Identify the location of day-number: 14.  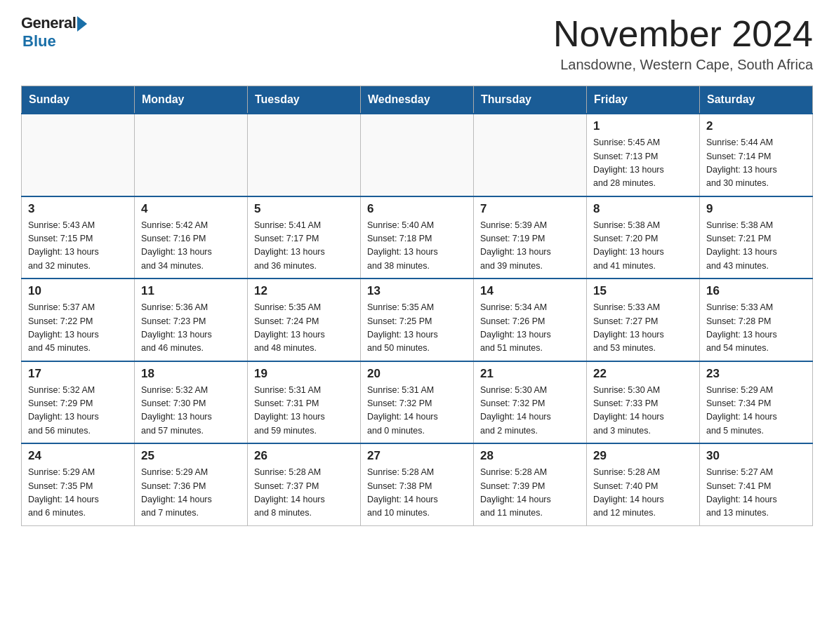
(530, 291).